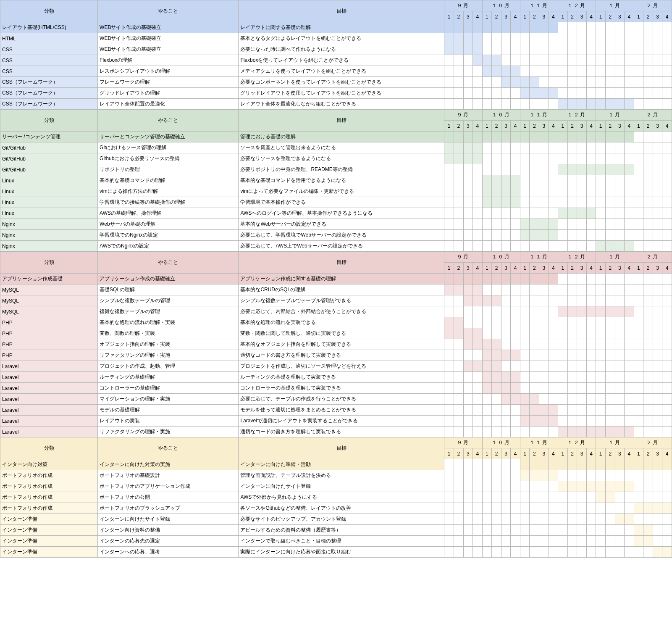  Describe the element at coordinates (341, 82) in the screenshot. I see `cell-goal: 必要なコンポーネントを使ってレイアウトを組むことができる` at that location.